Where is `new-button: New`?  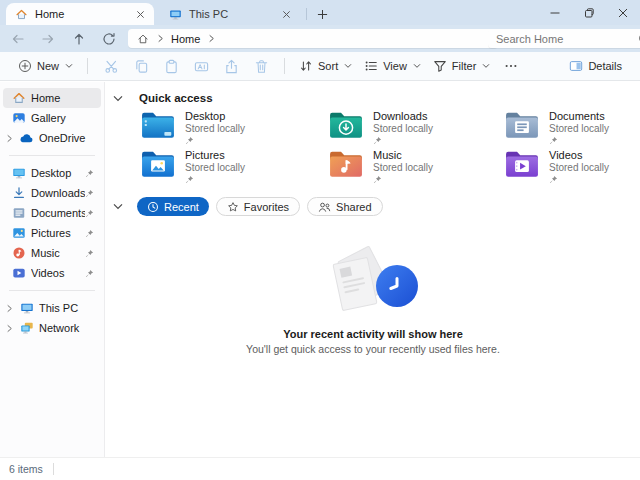 new-button: New is located at coordinates (46, 66).